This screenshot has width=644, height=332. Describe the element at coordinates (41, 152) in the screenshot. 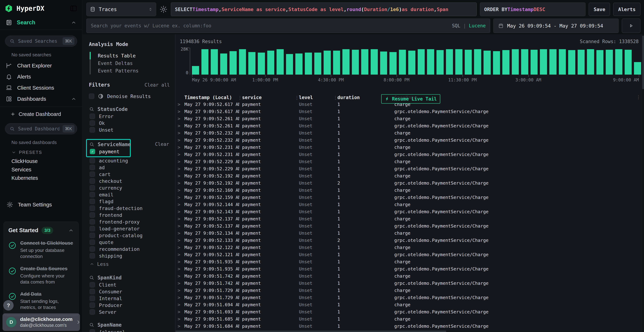

I see `presets-toggle: PRESETS` at that location.